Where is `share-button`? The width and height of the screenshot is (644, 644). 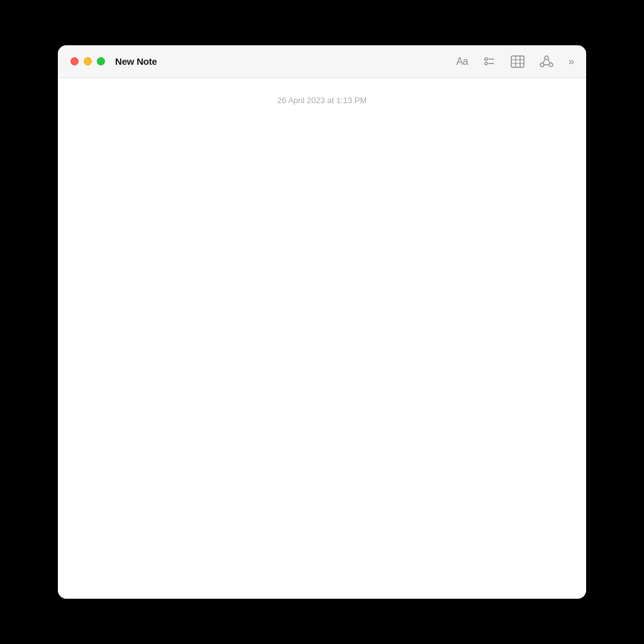
share-button is located at coordinates (547, 62).